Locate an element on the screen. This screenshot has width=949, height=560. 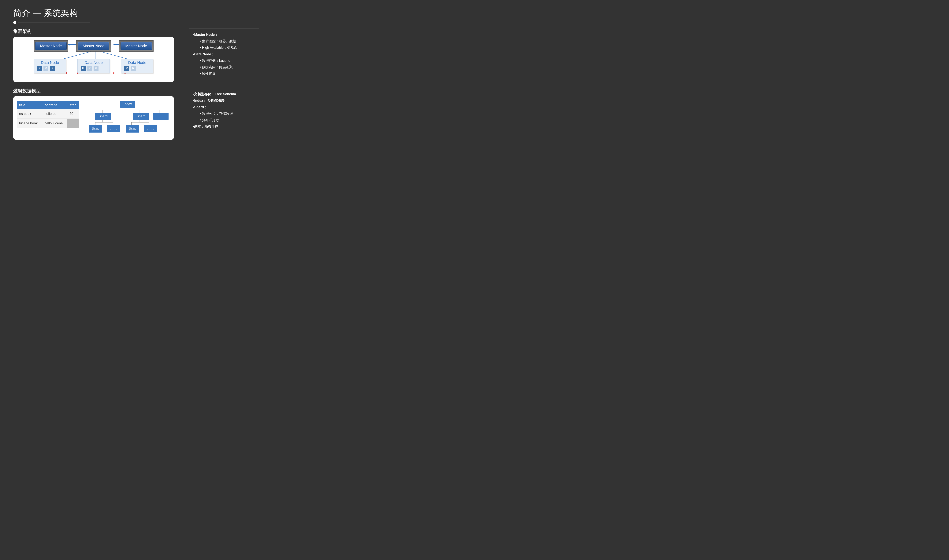
info-heading: 文档型存储：Free Schema is located at coordinates (224, 94).